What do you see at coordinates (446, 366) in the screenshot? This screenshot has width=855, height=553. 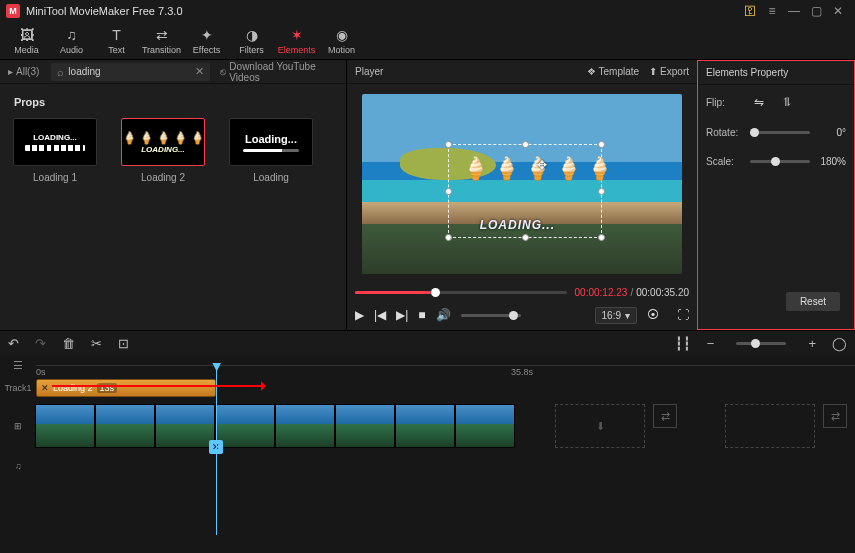 I see `timeline-ruler: 0s 35.8s` at bounding box center [446, 366].